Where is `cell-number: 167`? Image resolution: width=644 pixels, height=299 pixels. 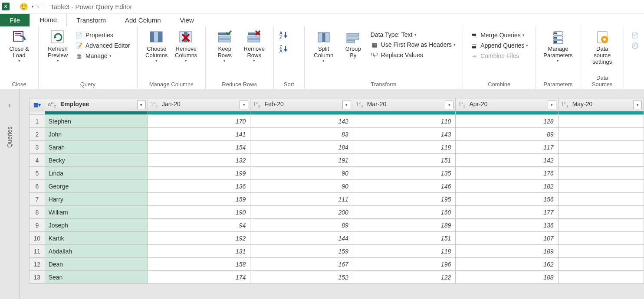 cell-number: 167 is located at coordinates (302, 264).